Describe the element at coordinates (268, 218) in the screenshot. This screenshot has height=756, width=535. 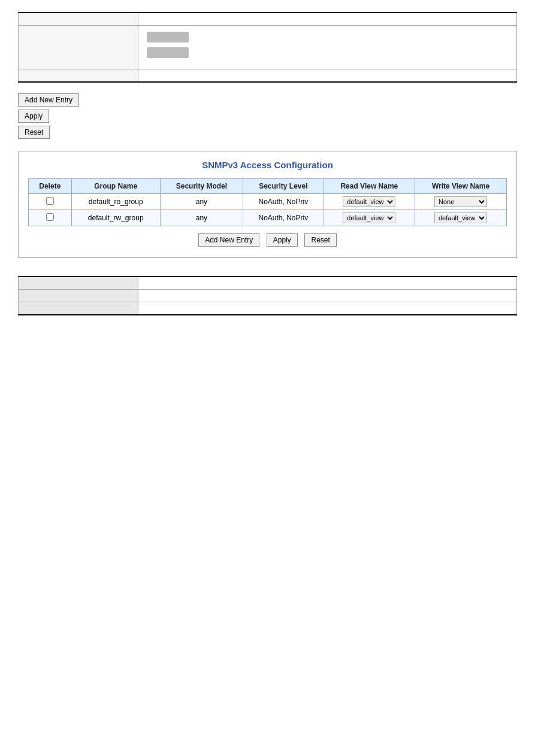
I see `snmp-row-2: default_rw_group any NoAuth, NoPriv defa…` at that location.